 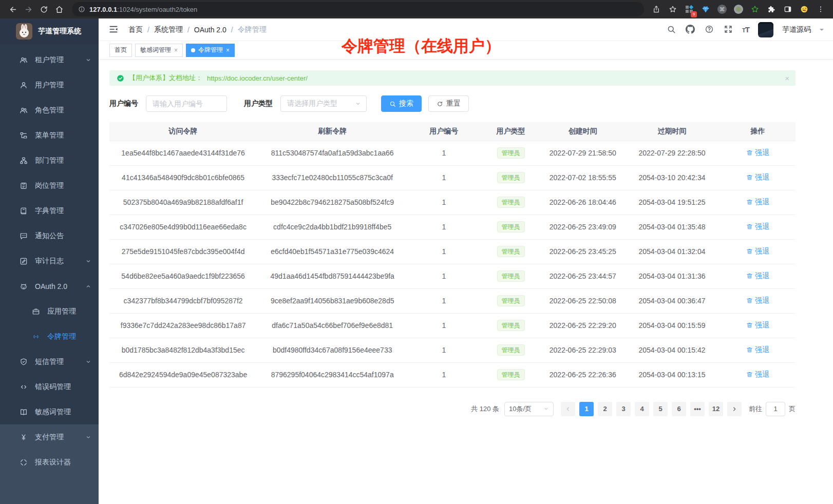 What do you see at coordinates (49, 261) in the screenshot?
I see `sidebar: 芋道管理系统 租户管理 用户管理 角色管理 菜单管理` at bounding box center [49, 261].